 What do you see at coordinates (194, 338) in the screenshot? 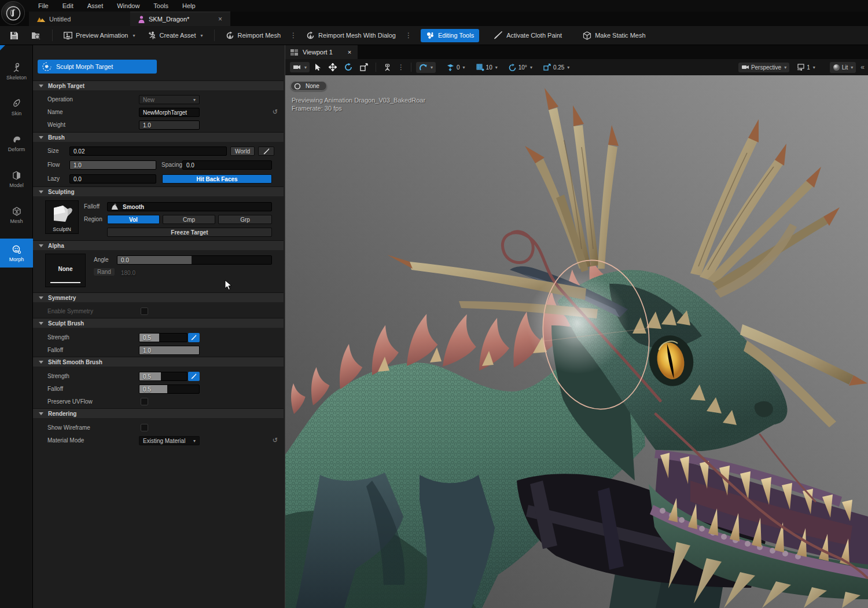
I see `sculpt-strength-pen-button` at bounding box center [194, 338].